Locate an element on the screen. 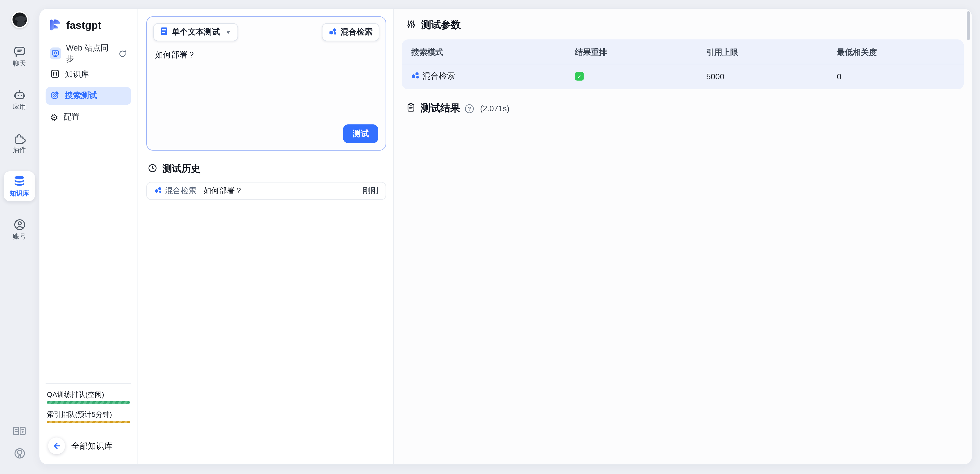 Image resolution: width=980 pixels, height=474 pixels. refresh-icon is located at coordinates (123, 53).